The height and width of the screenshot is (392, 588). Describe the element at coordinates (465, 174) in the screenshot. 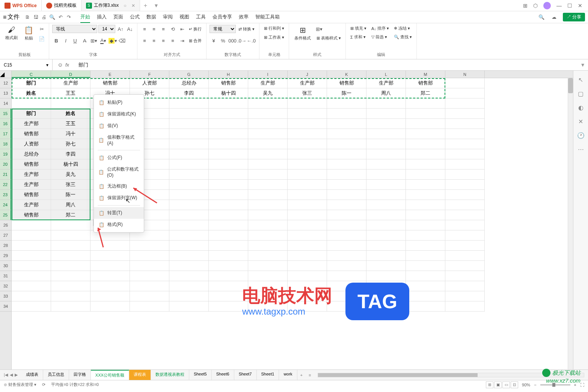

I see `cell-N21` at that location.